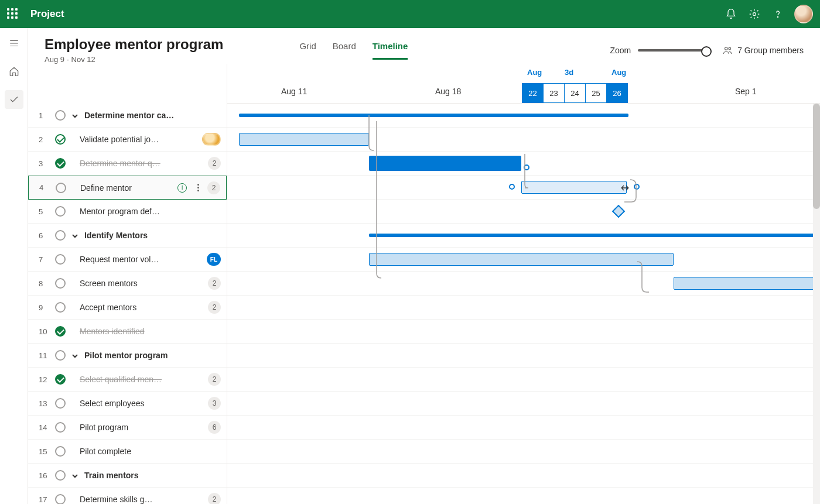  I want to click on task-name: Validate potential jo…, so click(136, 139).